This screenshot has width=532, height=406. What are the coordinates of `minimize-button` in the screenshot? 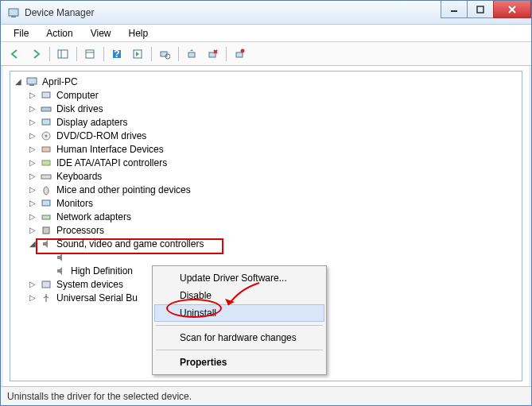 It's located at (454, 10).